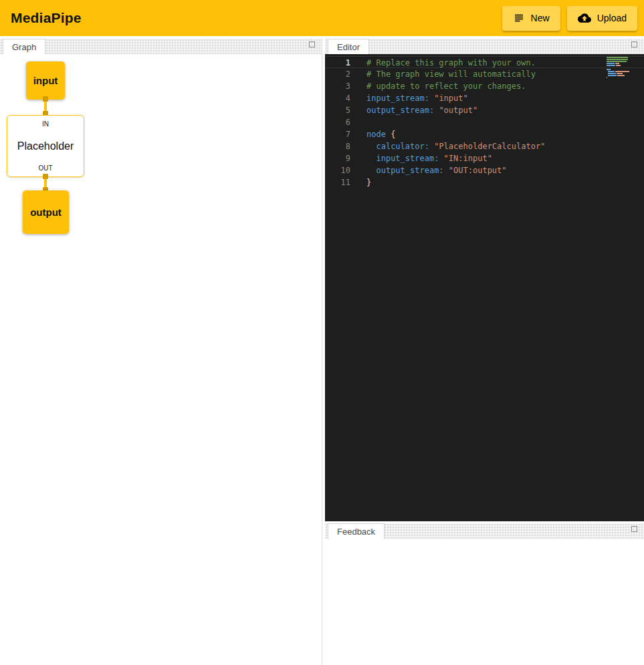 Image resolution: width=644 pixels, height=665 pixels. I want to click on input-node-label: input, so click(45, 80).